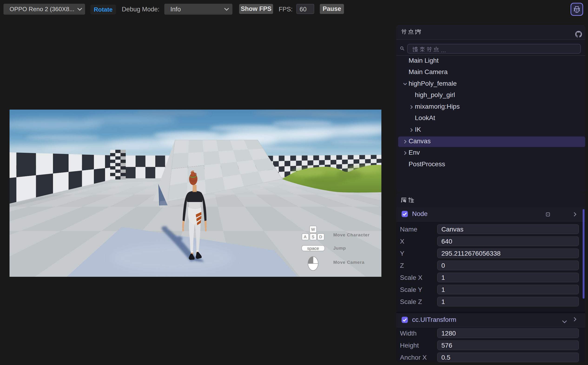 The width and height of the screenshot is (588, 365). What do you see at coordinates (321, 237) in the screenshot?
I see `svg-text: D` at bounding box center [321, 237].